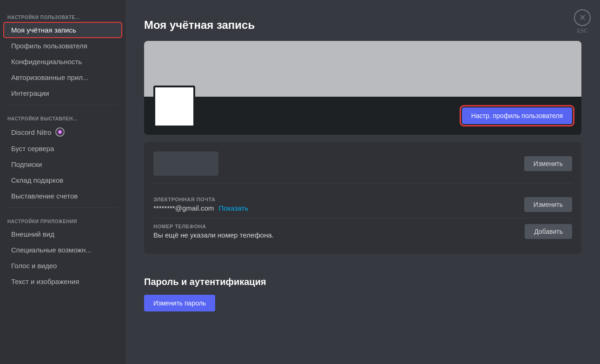  Describe the element at coordinates (517, 116) in the screenshot. I see `edit-profile-button: Настр. профиль пользователя` at that location.